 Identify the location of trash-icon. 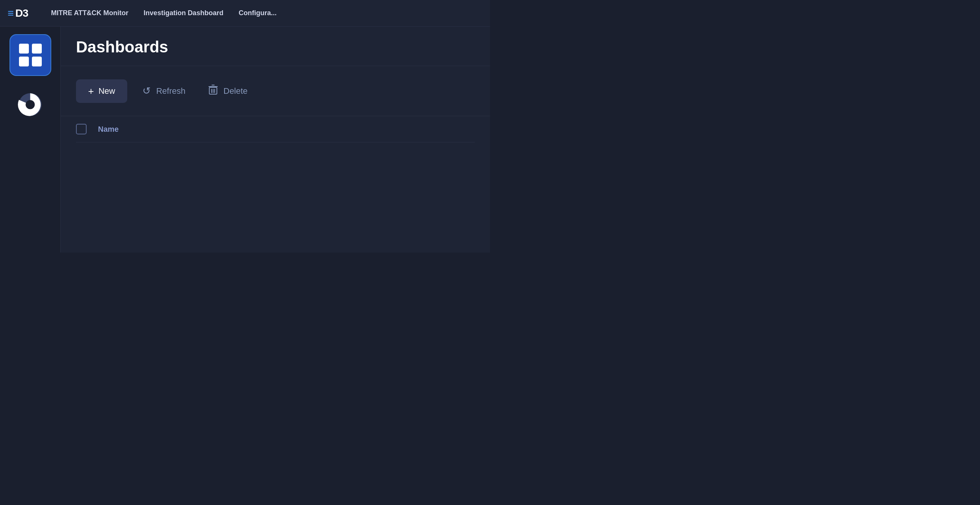
(213, 91).